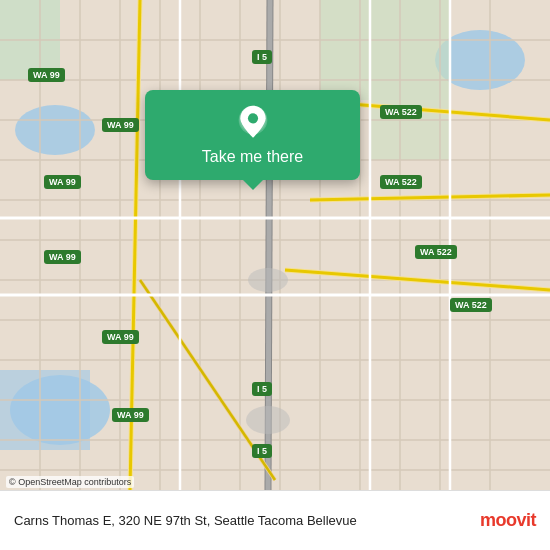 The image size is (550, 550). What do you see at coordinates (62, 257) in the screenshot?
I see `badge-wa99-4: WA 99` at bounding box center [62, 257].